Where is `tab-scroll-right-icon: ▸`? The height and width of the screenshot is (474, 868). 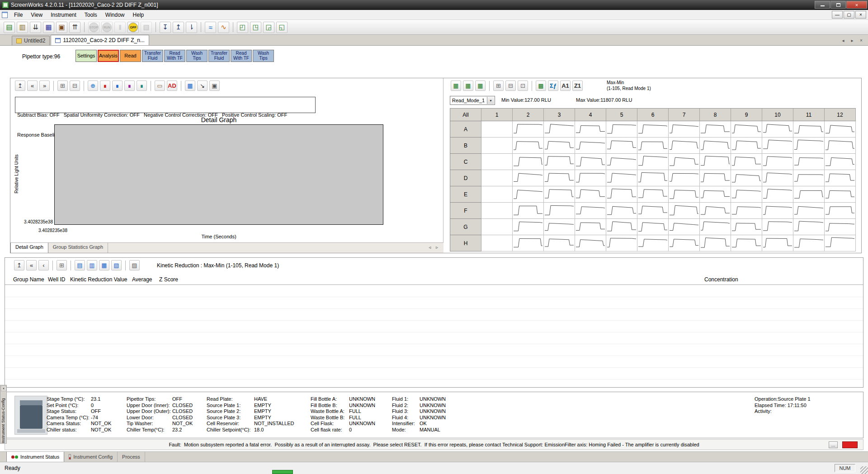 tab-scroll-right-icon: ▸ is located at coordinates (852, 40).